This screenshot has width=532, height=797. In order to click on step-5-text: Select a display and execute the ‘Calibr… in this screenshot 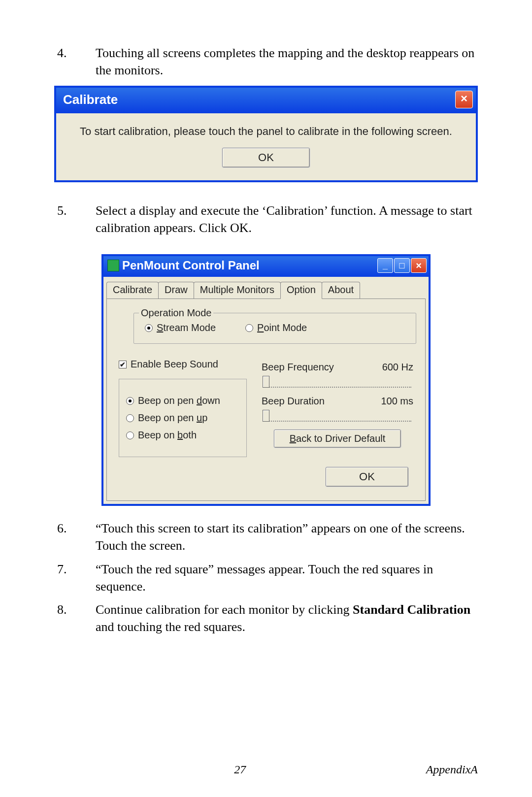, I will do `click(287, 219)`.